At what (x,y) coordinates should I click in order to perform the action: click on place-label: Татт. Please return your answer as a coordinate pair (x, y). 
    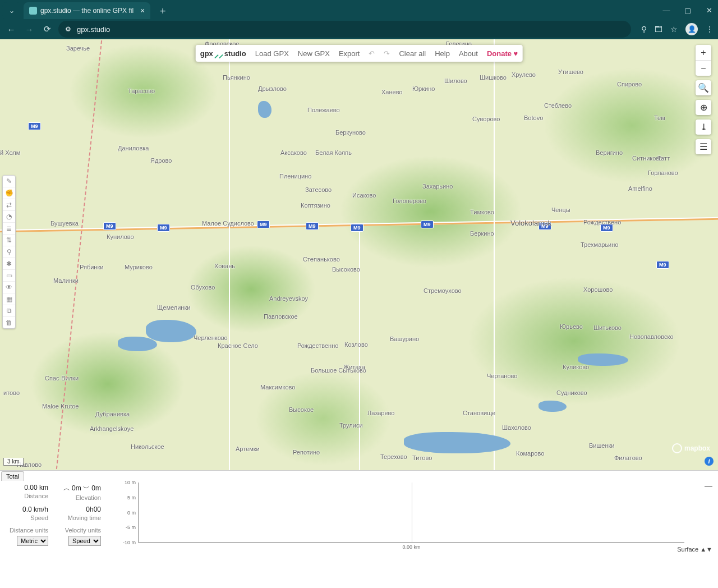
    Looking at the image, I should click on (664, 158).